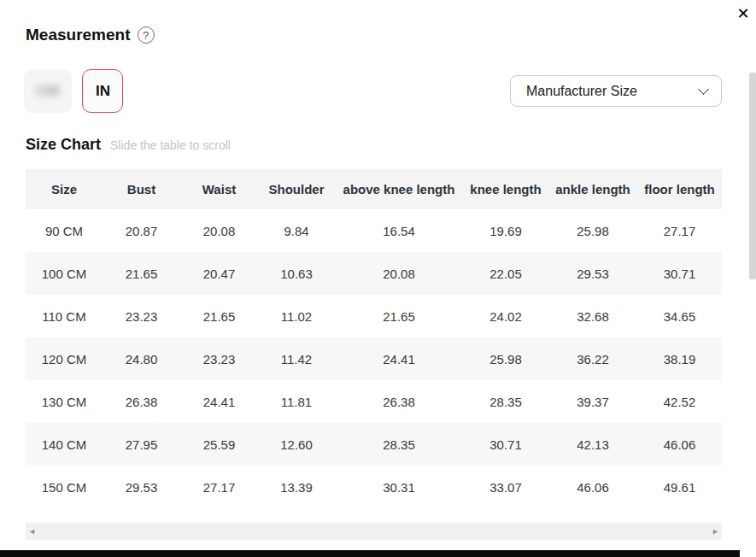 This screenshot has height=557, width=756. Describe the element at coordinates (171, 145) in the screenshot. I see `scroll-hint-text: Slide the table to scroll` at that location.